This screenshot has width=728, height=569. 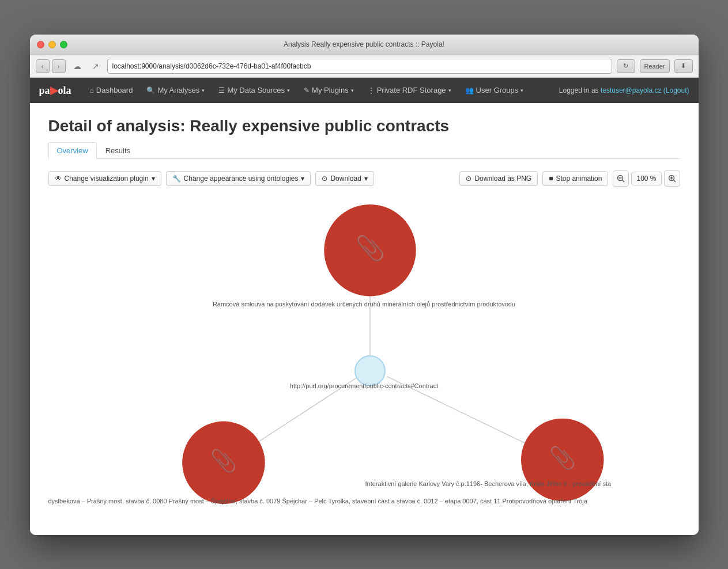 What do you see at coordinates (364, 151) in the screenshot?
I see `tabs: Overview Results` at bounding box center [364, 151].